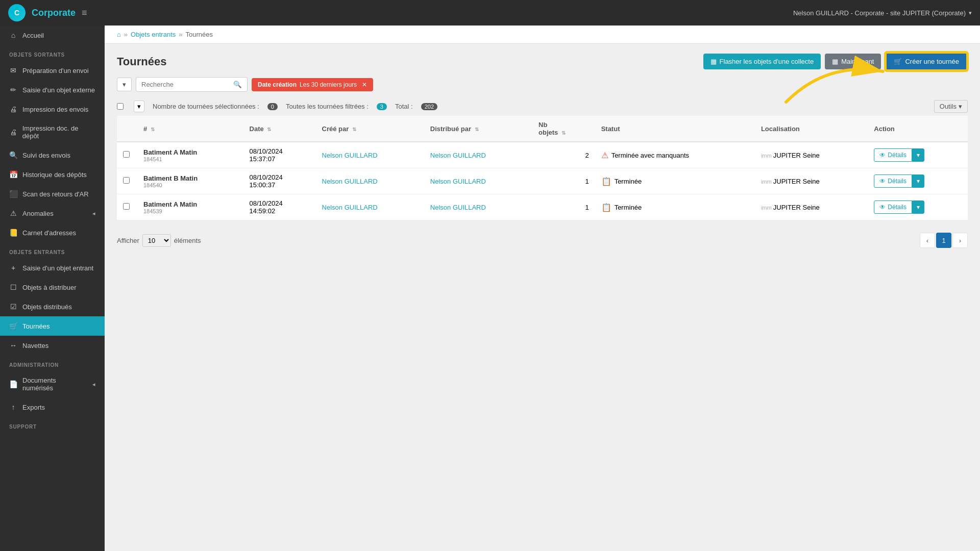  What do you see at coordinates (927, 240) in the screenshot?
I see `prev-page-button: ‹` at bounding box center [927, 240].